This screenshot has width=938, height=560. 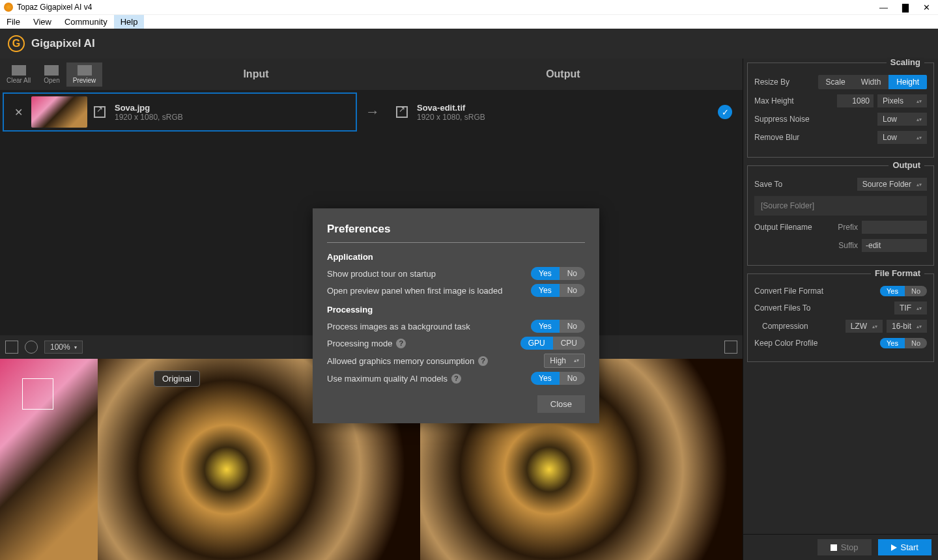 What do you see at coordinates (371, 112) in the screenshot?
I see `file-row: ✕ Sova.jpg 1920 x 1080, sRGB → Sova-edit…` at bounding box center [371, 112].